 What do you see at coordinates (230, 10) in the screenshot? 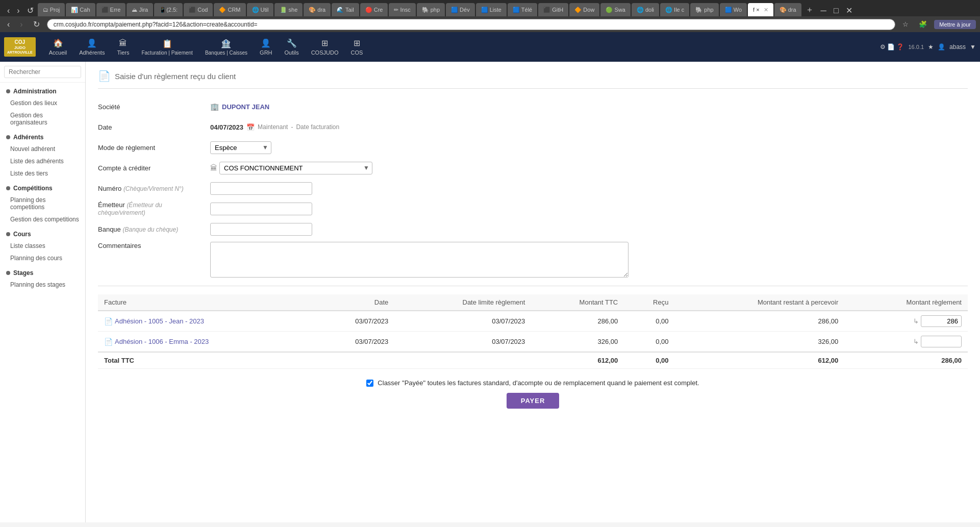
I see `tab-crm: 🔶 CRM` at bounding box center [230, 10].